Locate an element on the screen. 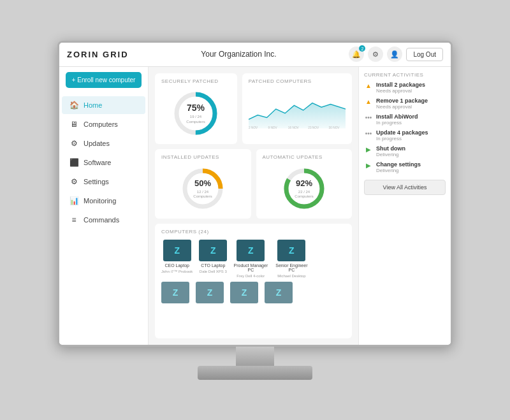 The height and width of the screenshot is (420, 510). activity-text-2: Install AbiWord In progress is located at coordinates (397, 120).